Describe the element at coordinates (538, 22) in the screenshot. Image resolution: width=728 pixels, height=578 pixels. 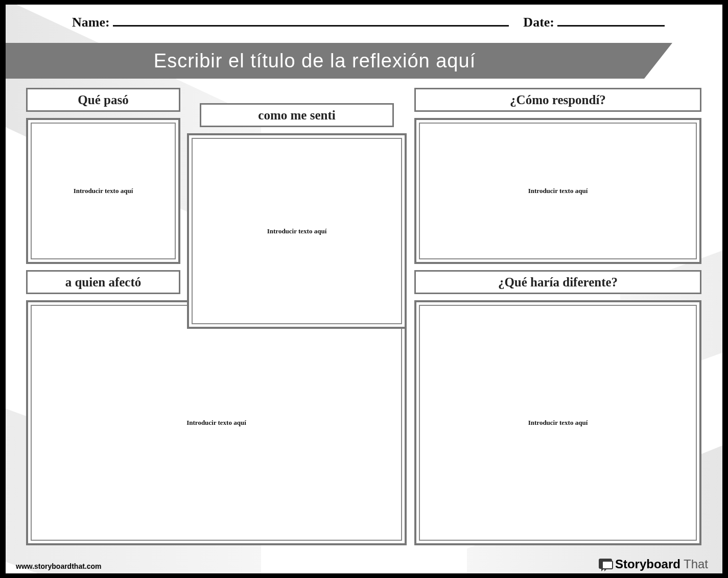
I see `date-label: Date:` at that location.